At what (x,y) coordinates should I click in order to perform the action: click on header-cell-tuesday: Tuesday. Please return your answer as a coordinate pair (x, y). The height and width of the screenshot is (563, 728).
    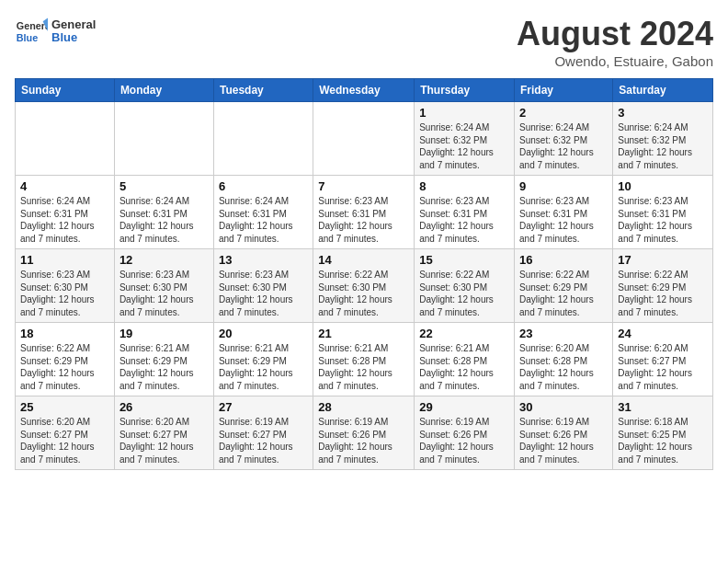
    Looking at the image, I should click on (263, 90).